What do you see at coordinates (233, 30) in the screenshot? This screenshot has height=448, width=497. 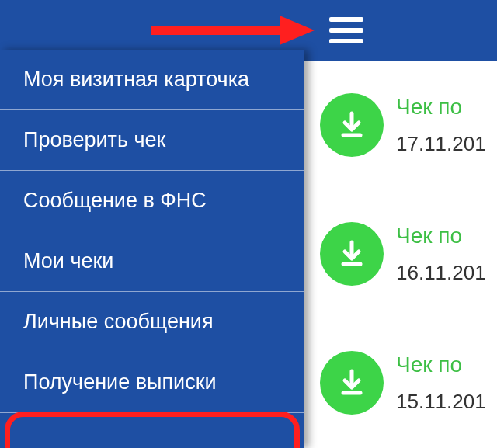 I see `annotation-arrow-icon` at bounding box center [233, 30].